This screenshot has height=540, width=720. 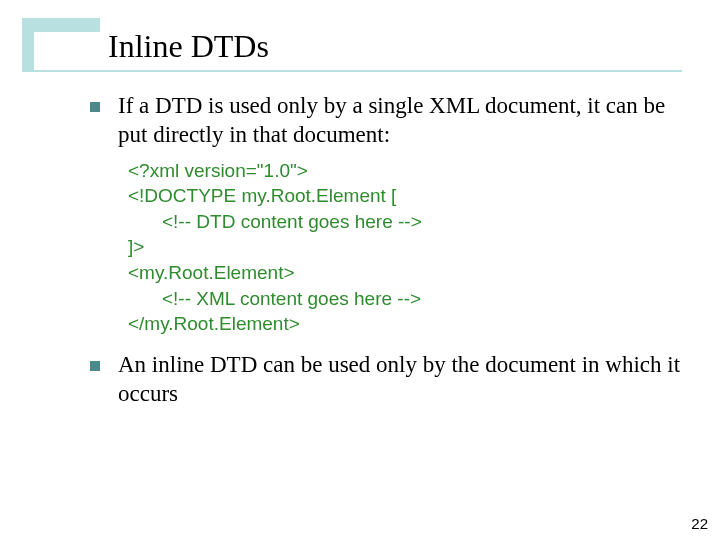 What do you see at coordinates (390, 380) in the screenshot?
I see `bullet-item: An inline DTD can be used only by the do…` at bounding box center [390, 380].